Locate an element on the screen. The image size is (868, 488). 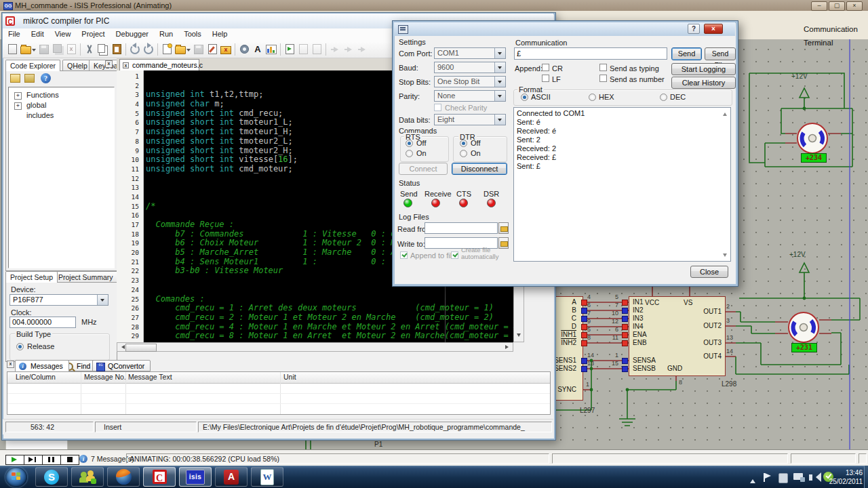
com-port-select: COM1 is located at coordinates (470, 53).